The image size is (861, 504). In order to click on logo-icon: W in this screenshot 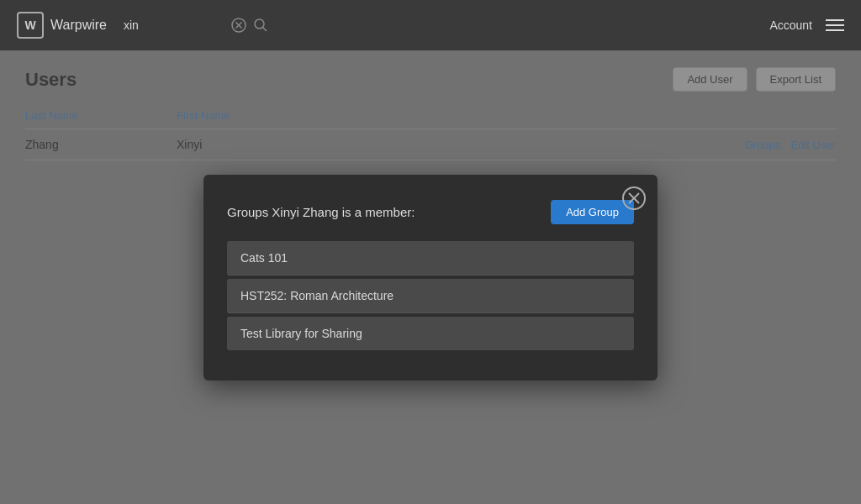, I will do `click(30, 25)`.